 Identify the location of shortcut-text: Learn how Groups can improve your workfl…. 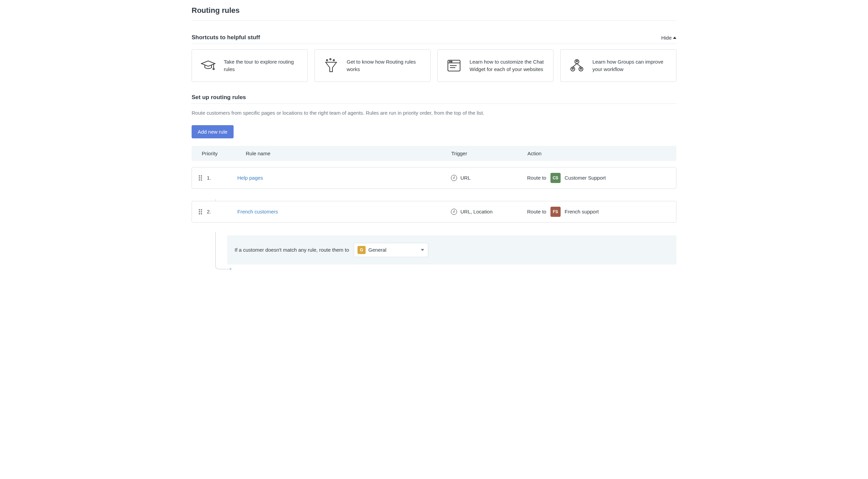
(630, 66).